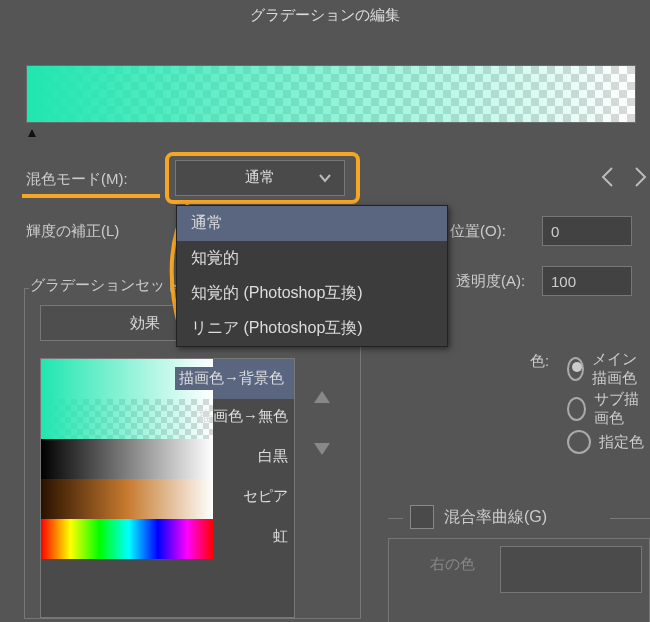  I want to click on gradation-set-label: グラデーションセット, so click(105, 286).